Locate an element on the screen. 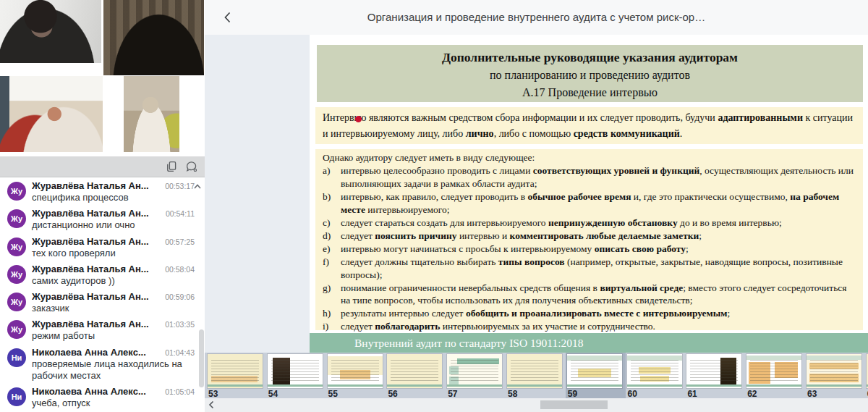 The image size is (868, 412). chat-message: Ни Николаева Анна Алекс... 01:04:43 пров… is located at coordinates (103, 363).